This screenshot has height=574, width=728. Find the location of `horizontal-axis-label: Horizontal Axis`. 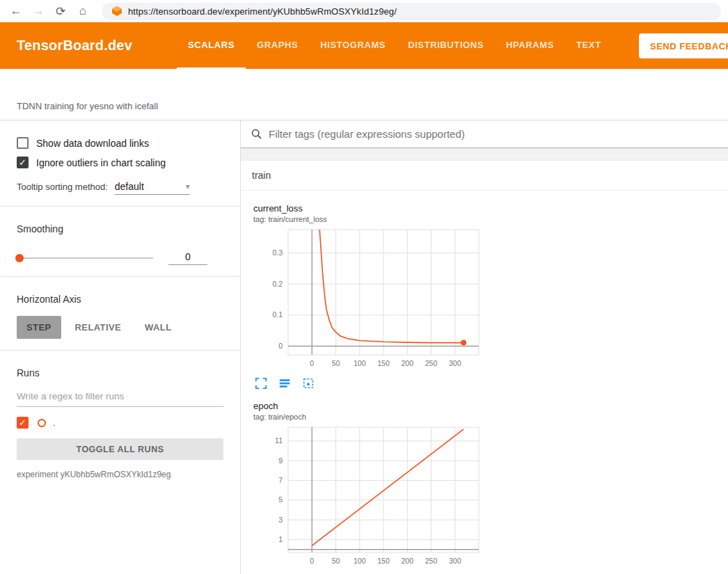

horizontal-axis-label: Horizontal Axis is located at coordinates (120, 299).